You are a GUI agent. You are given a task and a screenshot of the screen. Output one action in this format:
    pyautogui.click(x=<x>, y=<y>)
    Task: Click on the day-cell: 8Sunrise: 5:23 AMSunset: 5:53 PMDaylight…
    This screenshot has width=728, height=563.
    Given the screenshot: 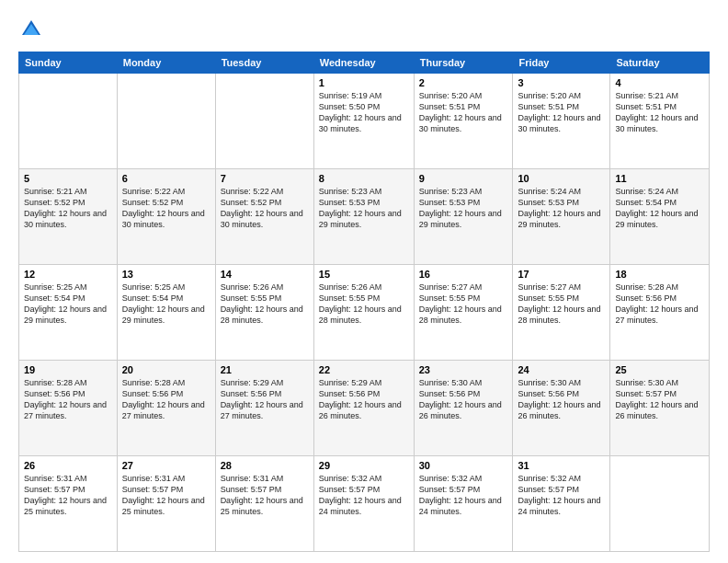 What is the action you would take?
    pyautogui.click(x=364, y=217)
    